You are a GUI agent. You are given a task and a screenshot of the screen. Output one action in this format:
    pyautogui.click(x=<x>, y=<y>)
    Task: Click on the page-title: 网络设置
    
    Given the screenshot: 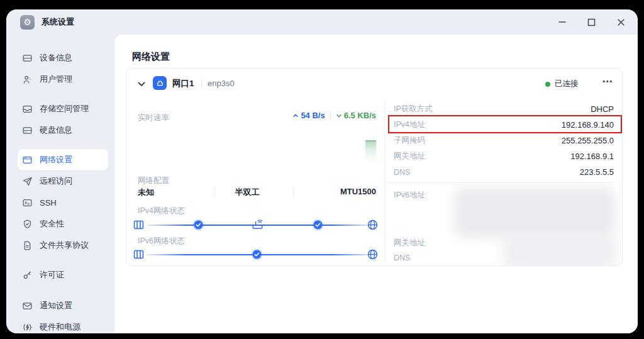 What is the action you would take?
    pyautogui.click(x=151, y=57)
    